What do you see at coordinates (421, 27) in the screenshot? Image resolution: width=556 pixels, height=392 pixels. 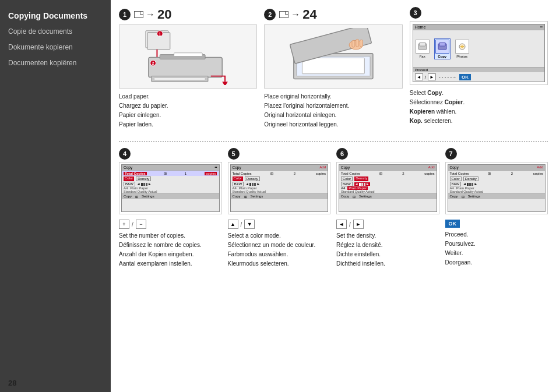 I see `screen3-home-label: Home` at bounding box center [421, 27].